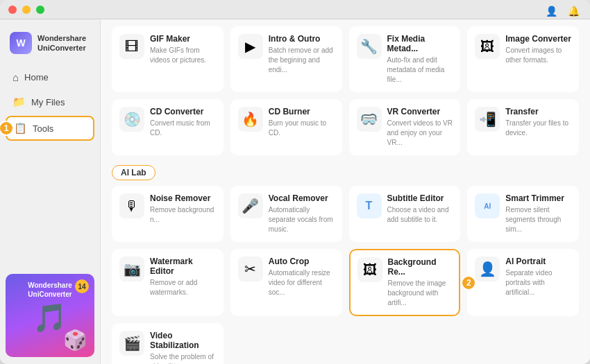 The height and width of the screenshot is (364, 590). What do you see at coordinates (301, 261) in the screenshot?
I see `auto-crop-name: Auto Crop` at bounding box center [301, 261].